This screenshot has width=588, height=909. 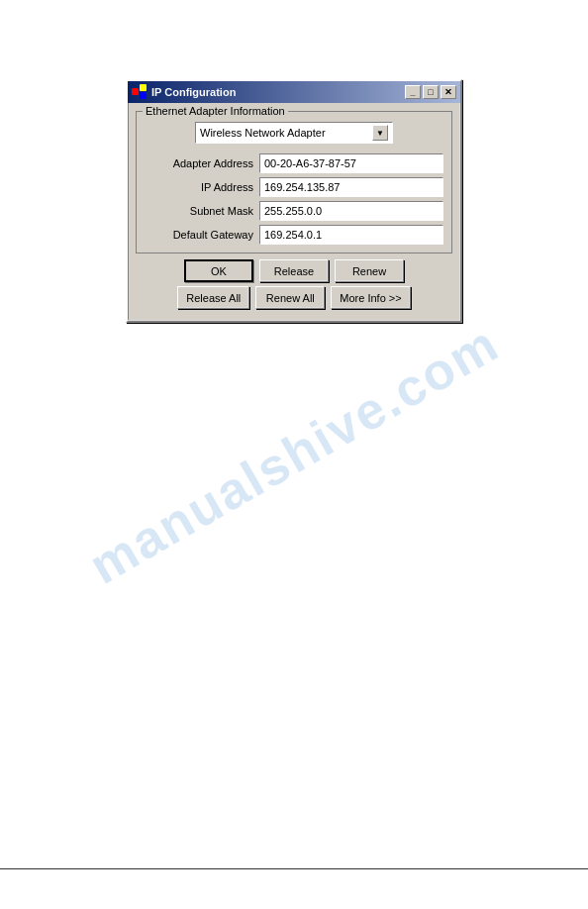 What do you see at coordinates (294, 133) in the screenshot?
I see `adapter-dropdown: Wireless Network Adapter ▼` at bounding box center [294, 133].